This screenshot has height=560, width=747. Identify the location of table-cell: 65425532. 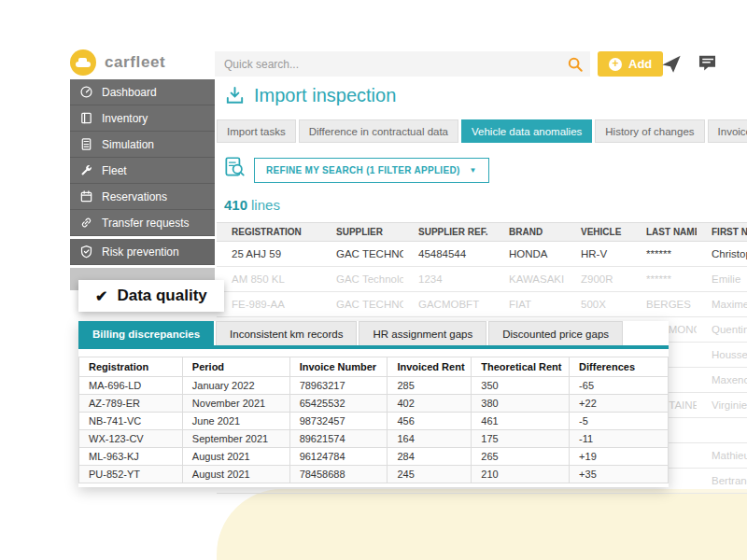
(338, 403).